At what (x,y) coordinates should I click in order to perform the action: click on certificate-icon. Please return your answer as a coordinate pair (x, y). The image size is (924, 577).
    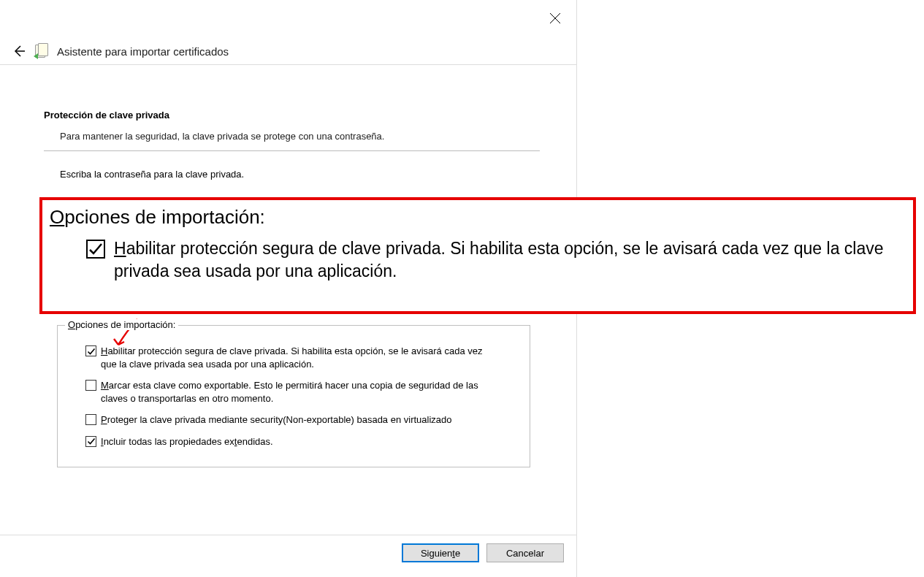
    Looking at the image, I should click on (42, 51).